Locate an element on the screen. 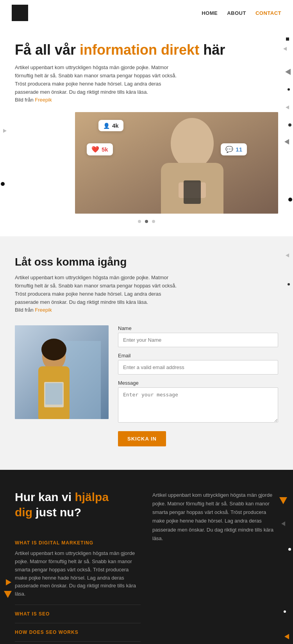 Image resolution: width=293 pixels, height=644 pixels. accordion-item-0: WHAT IS DIGITAL MARKETING Artikel uppenb… is located at coordinates (78, 569).